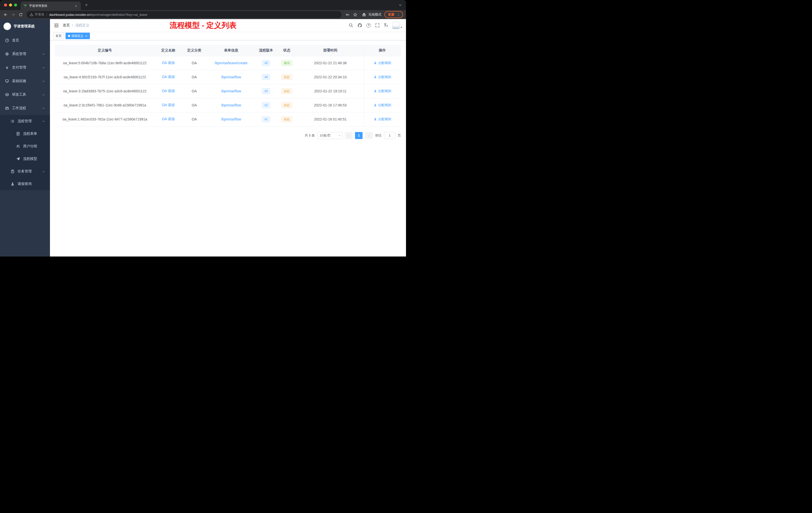 This screenshot has height=513, width=812. I want to click on form-link: /bpm/oa/leave/create, so click(231, 63).